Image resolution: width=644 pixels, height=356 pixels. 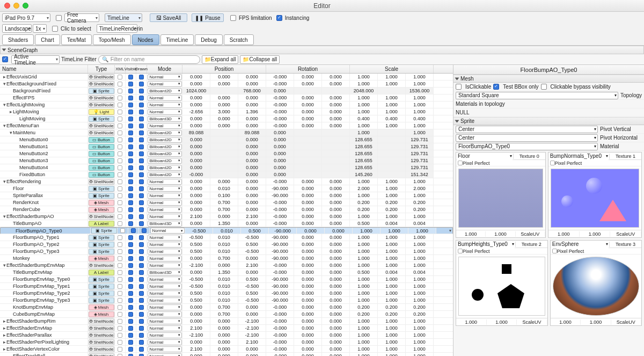 I want to click on num-cell: -0.500, so click(x=252, y=251).